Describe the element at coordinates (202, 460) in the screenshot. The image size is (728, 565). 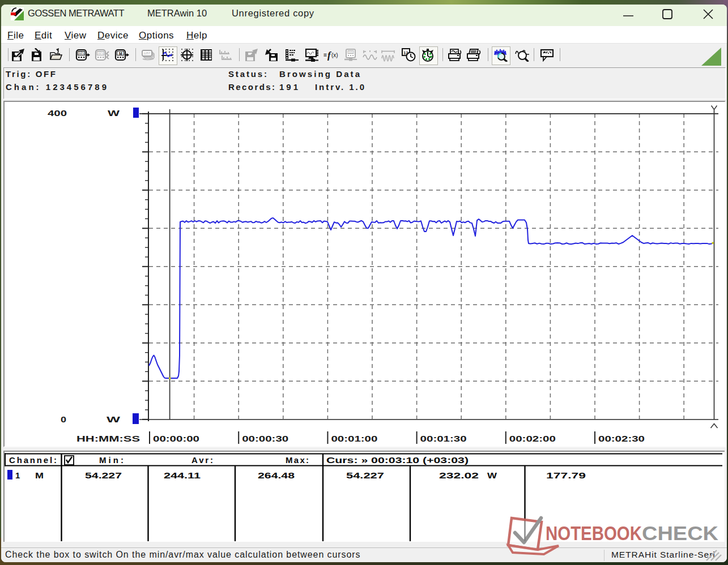
I see `svg-text: Avr:` at that location.